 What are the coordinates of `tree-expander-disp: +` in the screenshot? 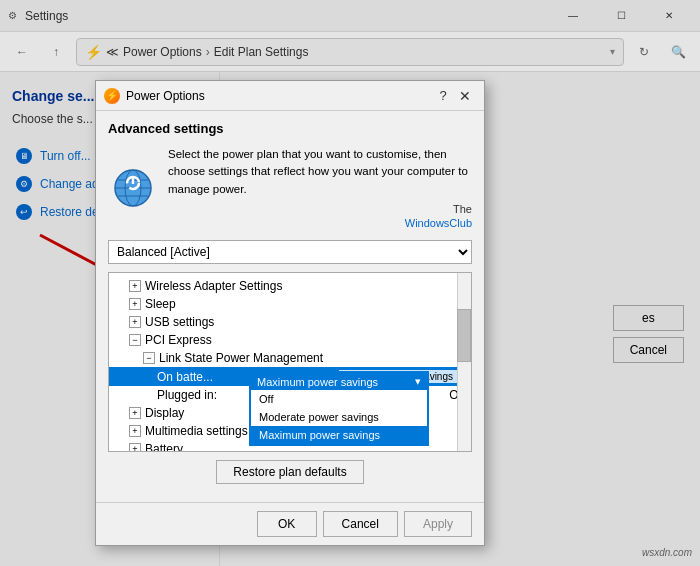 It's located at (135, 413).